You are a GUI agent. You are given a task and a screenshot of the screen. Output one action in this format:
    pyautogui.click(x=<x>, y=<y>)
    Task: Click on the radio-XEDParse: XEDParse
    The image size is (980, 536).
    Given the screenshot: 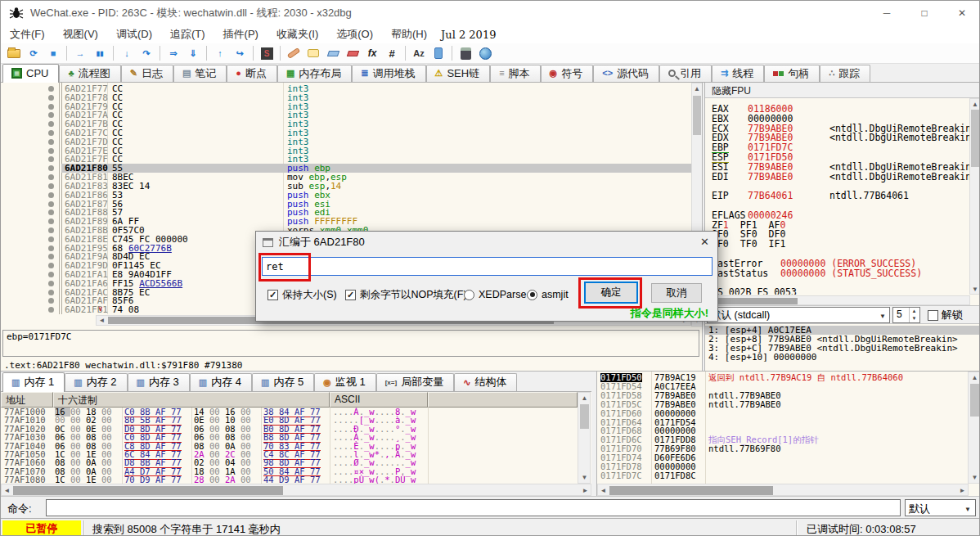 What is the action you would take?
    pyautogui.click(x=495, y=295)
    